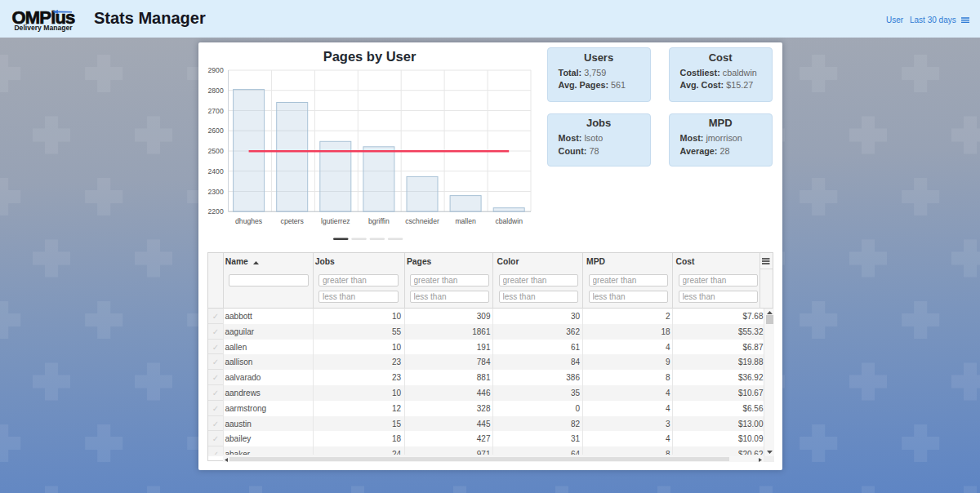 Image resolution: width=980 pixels, height=493 pixels. Describe the element at coordinates (216, 192) in the screenshot. I see `svg-text: 2300` at that location.